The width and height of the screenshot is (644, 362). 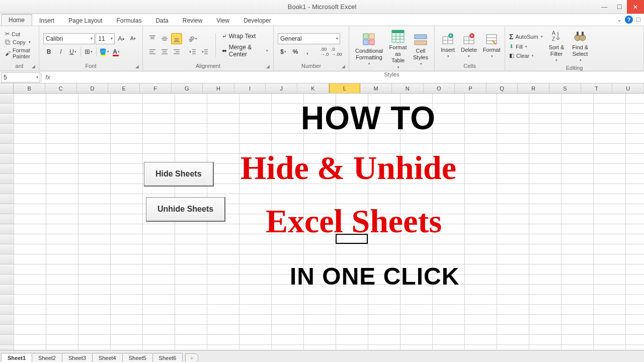 I want to click on minimize-button: —, so click(x=604, y=7).